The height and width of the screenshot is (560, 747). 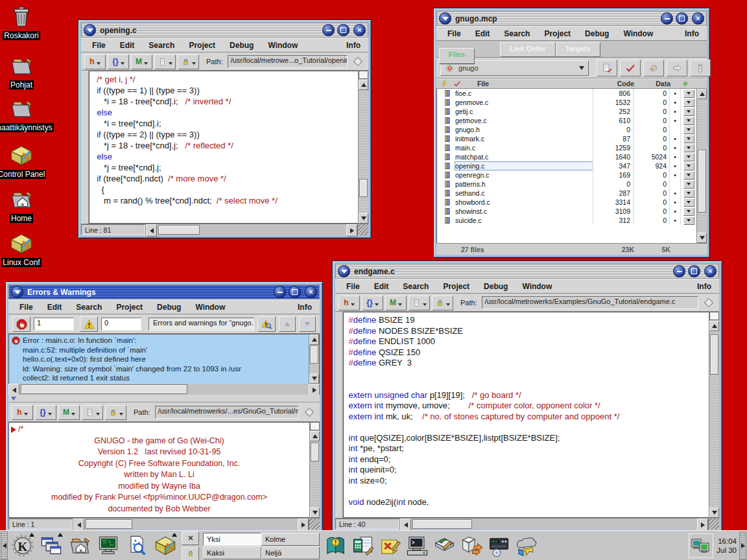 What do you see at coordinates (457, 84) in the screenshot?
I see `check-column-icon` at bounding box center [457, 84].